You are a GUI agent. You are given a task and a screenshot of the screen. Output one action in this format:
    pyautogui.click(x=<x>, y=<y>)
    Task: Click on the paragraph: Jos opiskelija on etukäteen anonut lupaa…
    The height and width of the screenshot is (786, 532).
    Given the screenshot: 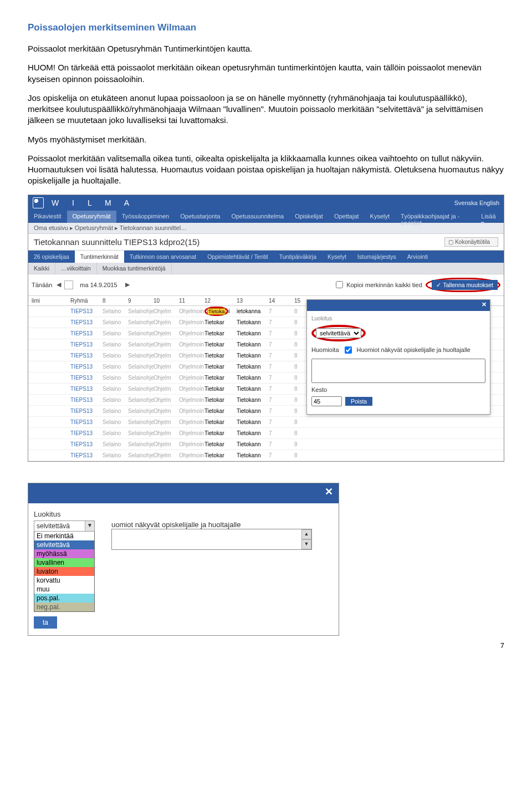 What is the action you would take?
    pyautogui.click(x=266, y=110)
    